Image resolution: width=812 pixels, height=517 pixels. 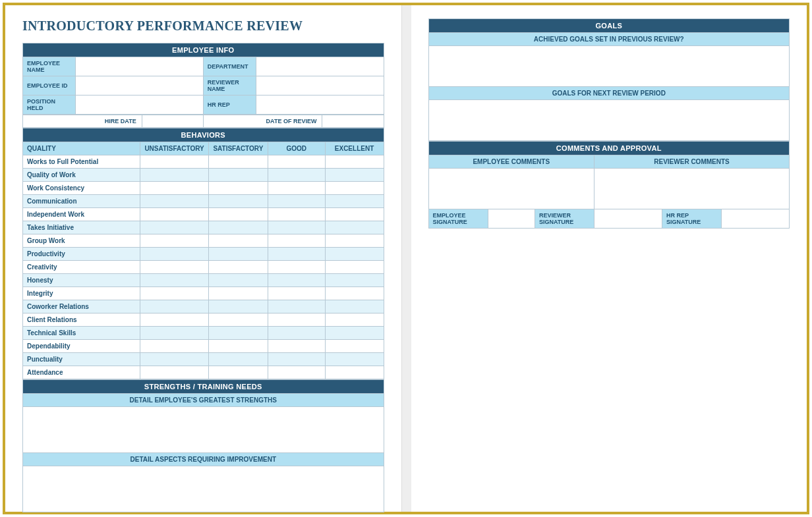 I want to click on goals-header: GOALS, so click(x=609, y=26).